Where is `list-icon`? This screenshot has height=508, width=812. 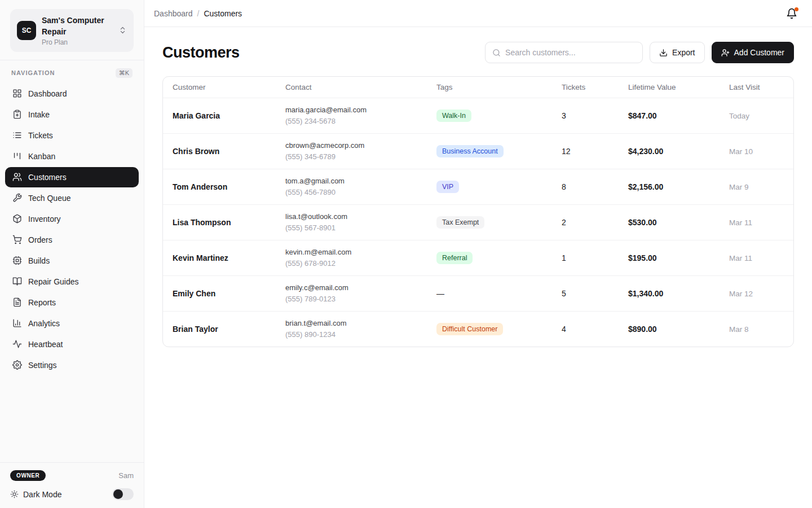
list-icon is located at coordinates (17, 135).